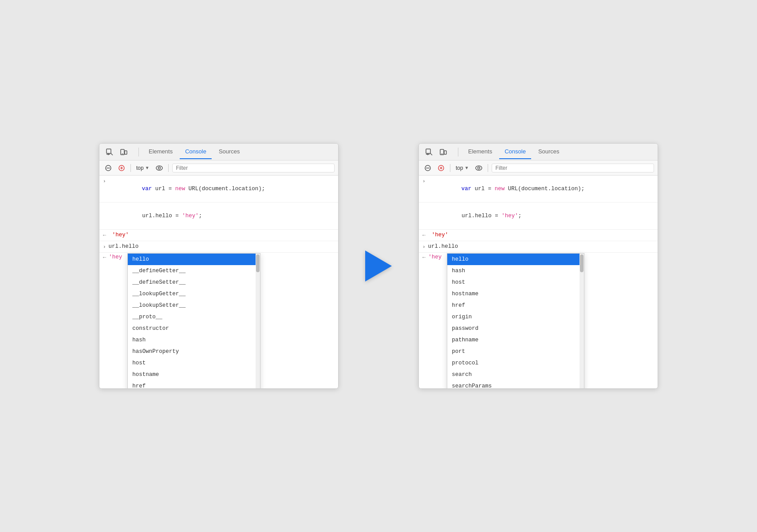 This screenshot has width=757, height=532. I want to click on left-dropdown-scrollbar, so click(258, 321).